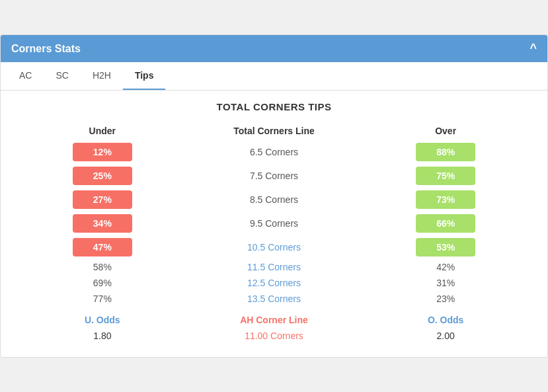 Image resolution: width=548 pixels, height=392 pixels. What do you see at coordinates (102, 247) in the screenshot?
I see `under-value: 47%` at bounding box center [102, 247].